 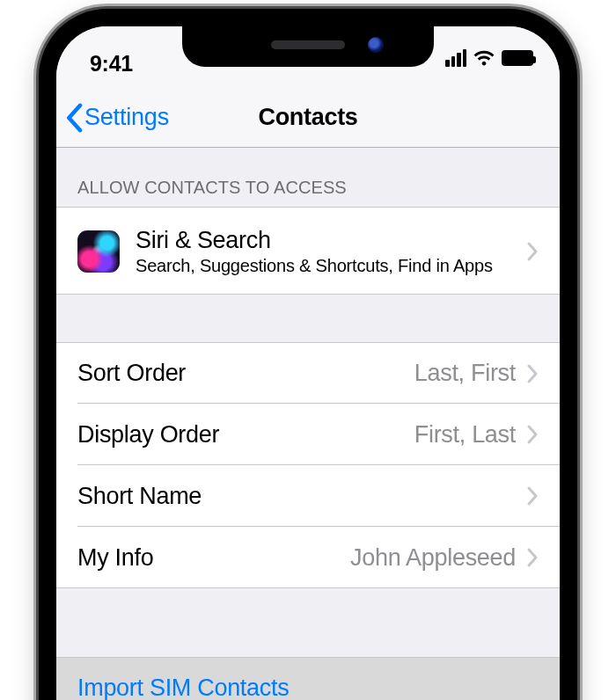 I want to click on siri-icon, so click(x=99, y=252).